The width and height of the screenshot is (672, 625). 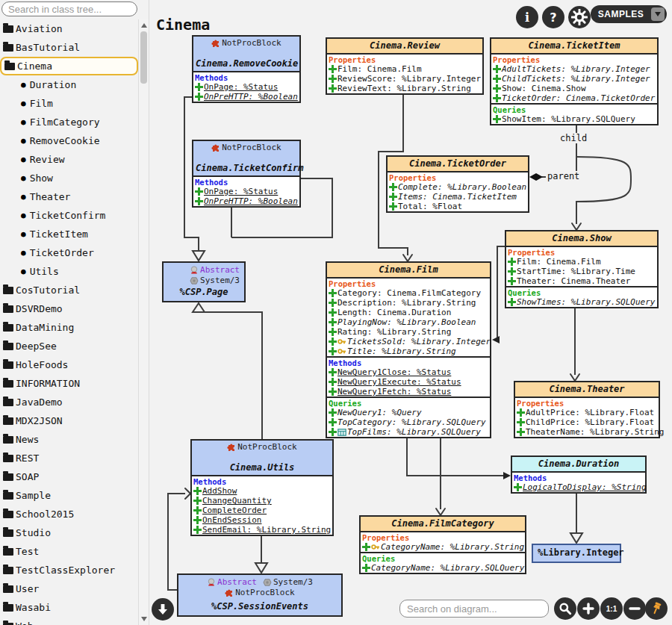 I want to click on class-box-theater: Cinema.TheaterPropertiesAdultPrice: %Lib…, so click(x=587, y=409).